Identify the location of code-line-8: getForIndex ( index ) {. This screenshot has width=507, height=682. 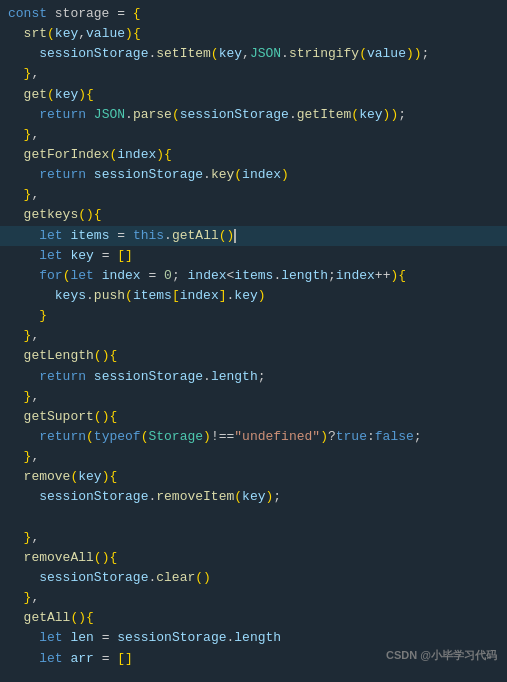
(254, 155).